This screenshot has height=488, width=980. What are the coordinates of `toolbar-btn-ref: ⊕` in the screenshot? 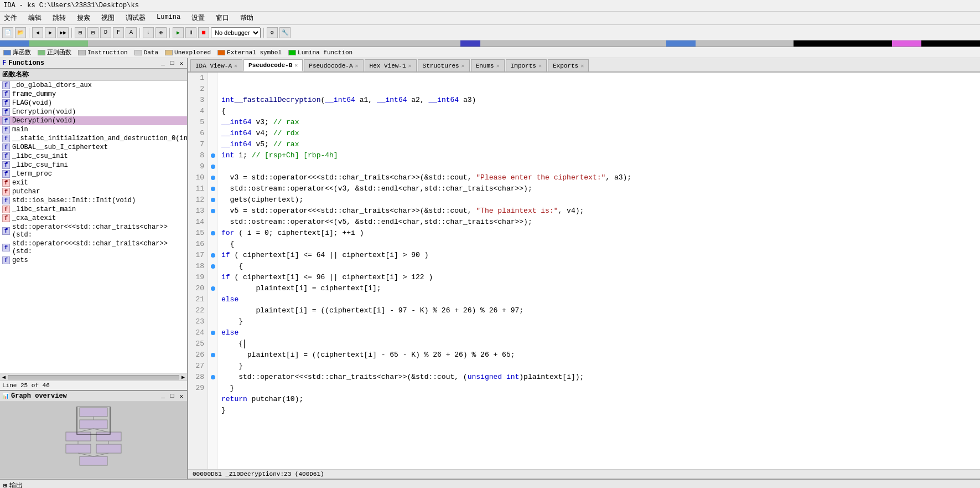 It's located at (161, 33).